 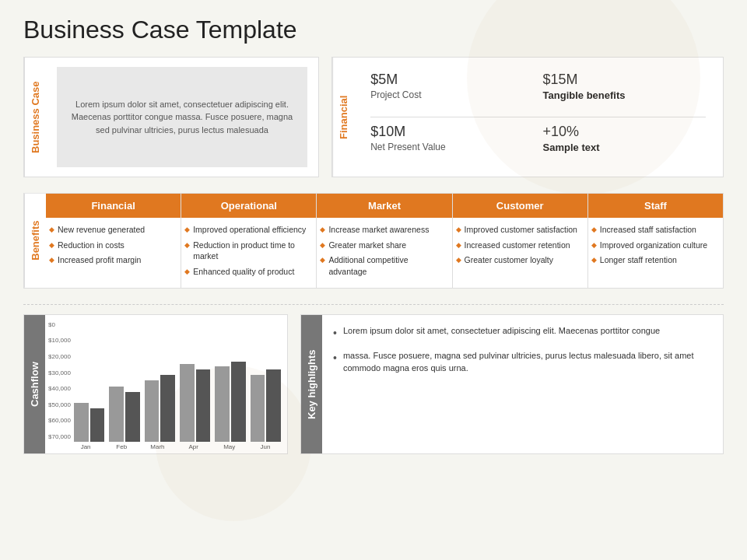 I want to click on y-label: $0, so click(x=59, y=325).